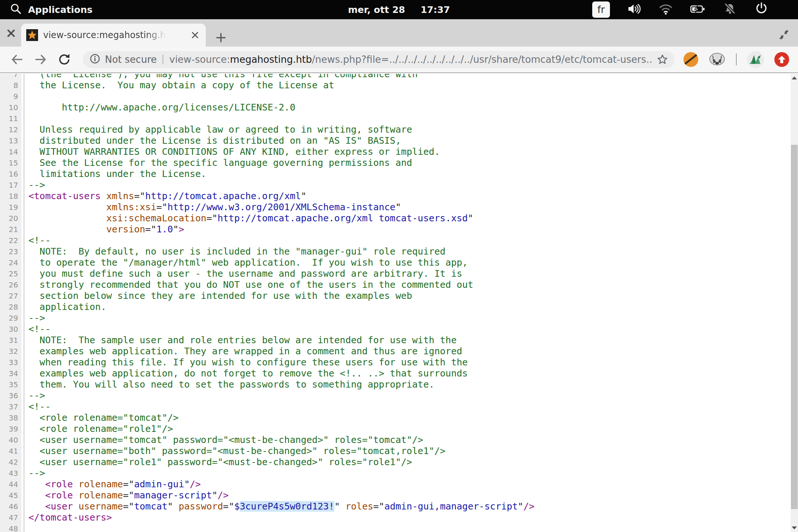 Image resolution: width=798 pixels, height=532 pixels. Describe the element at coordinates (163, 59) in the screenshot. I see `omnibox-divider` at that location.